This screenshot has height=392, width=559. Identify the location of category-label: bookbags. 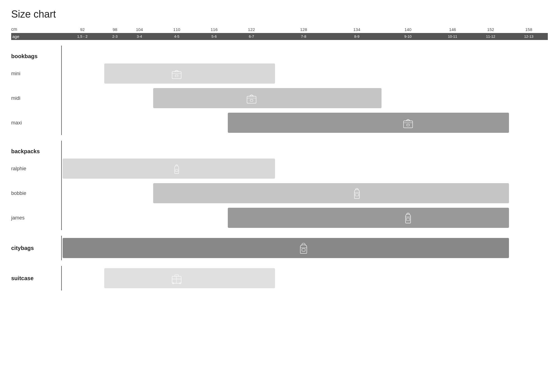
(36, 53).